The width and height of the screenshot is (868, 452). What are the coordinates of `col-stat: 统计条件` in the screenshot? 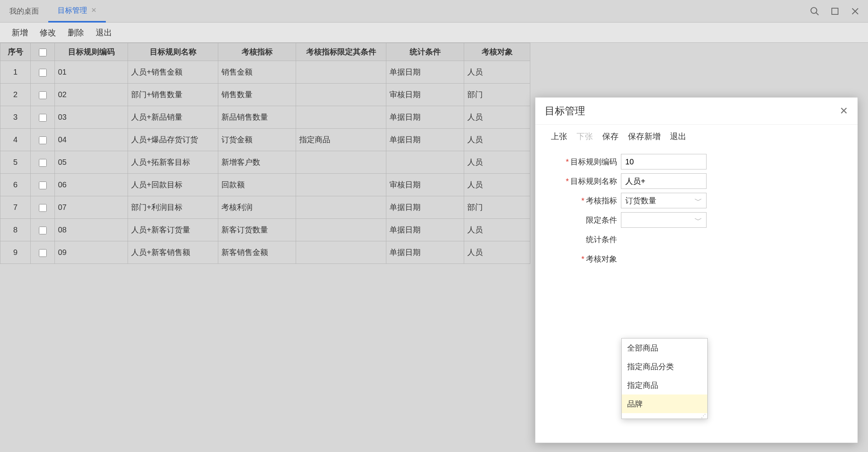 It's located at (425, 52).